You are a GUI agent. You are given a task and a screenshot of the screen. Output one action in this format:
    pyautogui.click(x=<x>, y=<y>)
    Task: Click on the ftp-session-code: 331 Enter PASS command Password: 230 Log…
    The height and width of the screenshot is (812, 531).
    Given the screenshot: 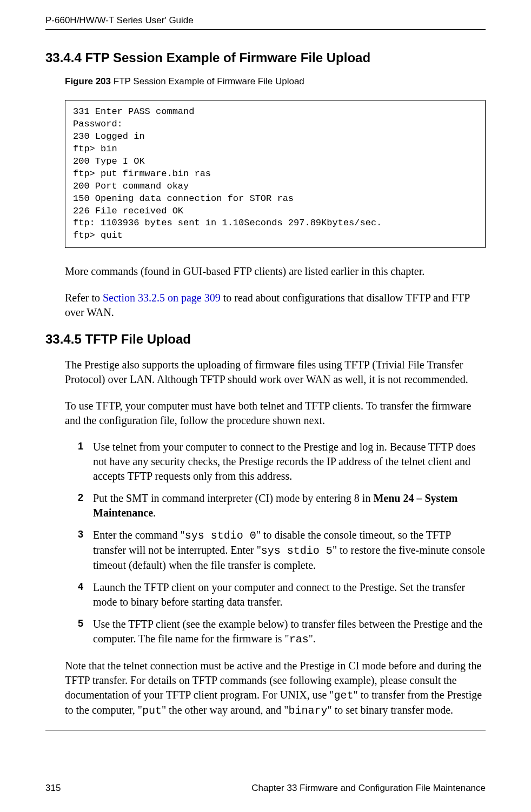 What is the action you would take?
    pyautogui.click(x=275, y=174)
    